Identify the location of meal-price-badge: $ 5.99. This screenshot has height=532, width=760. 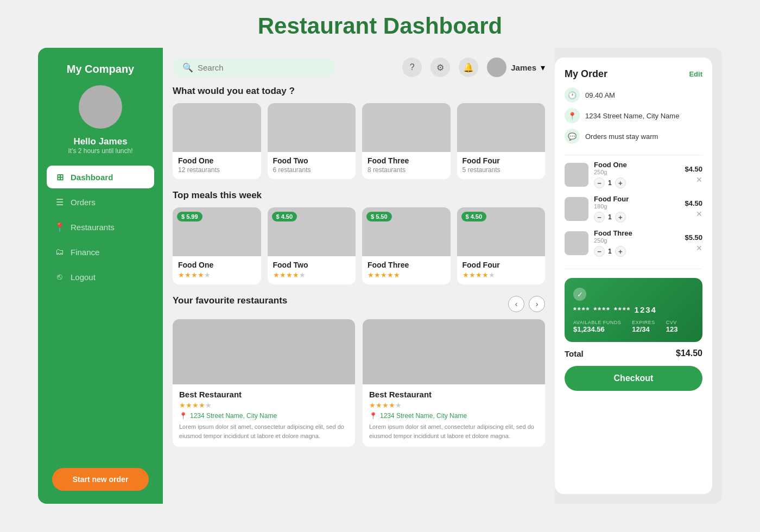
(190, 217).